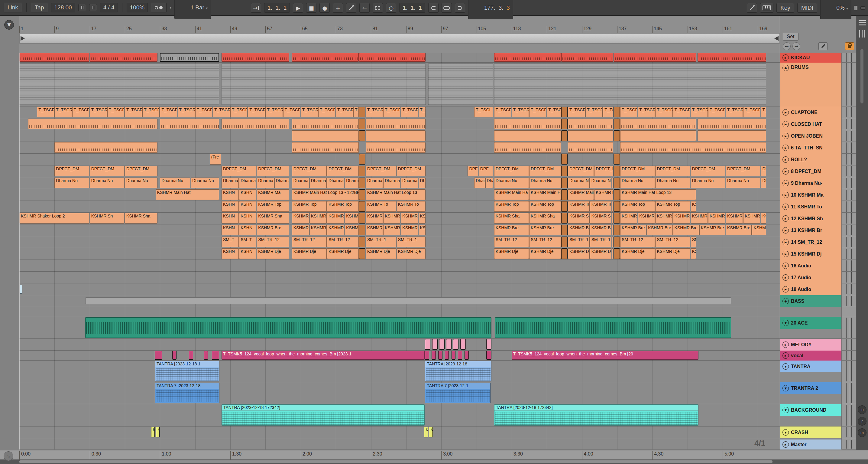  What do you see at coordinates (613, 242) in the screenshot?
I see `clip-14-sm-tr-12: SM_TR_1` at bounding box center [613, 242].